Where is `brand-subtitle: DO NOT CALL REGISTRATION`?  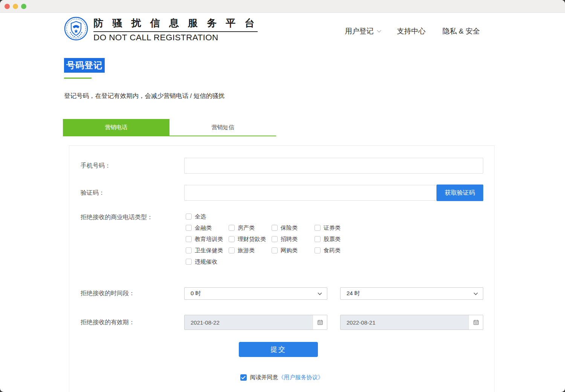 brand-subtitle: DO NOT CALL REGISTRATION is located at coordinates (176, 38).